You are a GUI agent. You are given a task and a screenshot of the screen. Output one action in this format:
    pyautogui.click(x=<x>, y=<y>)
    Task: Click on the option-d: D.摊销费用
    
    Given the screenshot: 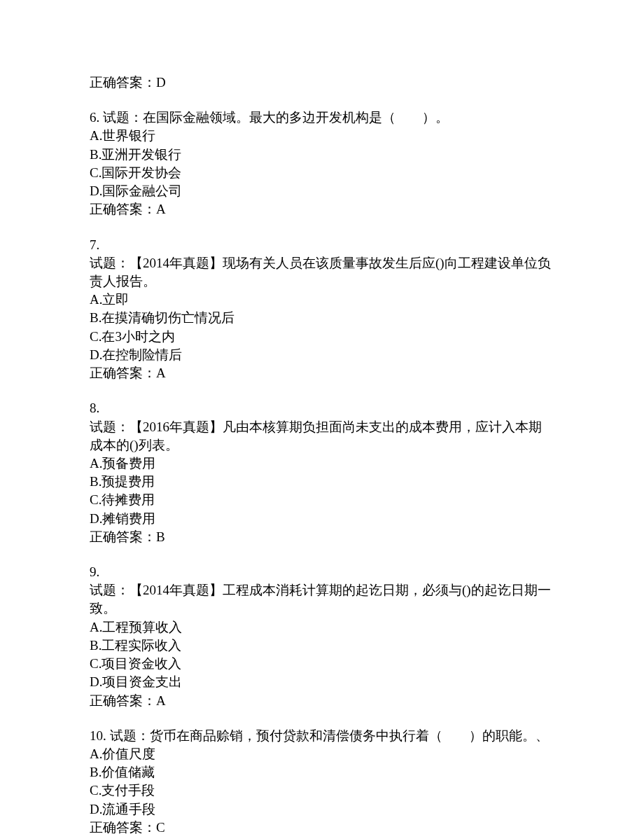 What is the action you would take?
    pyautogui.click(x=322, y=519)
    